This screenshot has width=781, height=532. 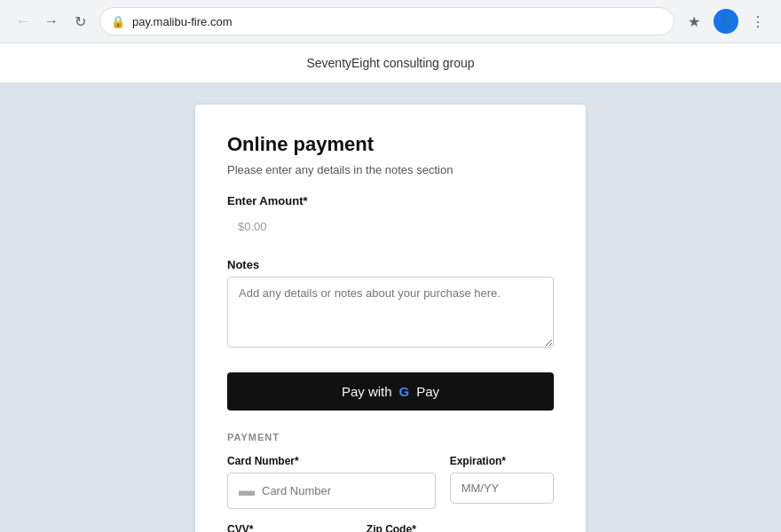 What do you see at coordinates (296, 461) in the screenshot?
I see `card-number-required: *` at bounding box center [296, 461].